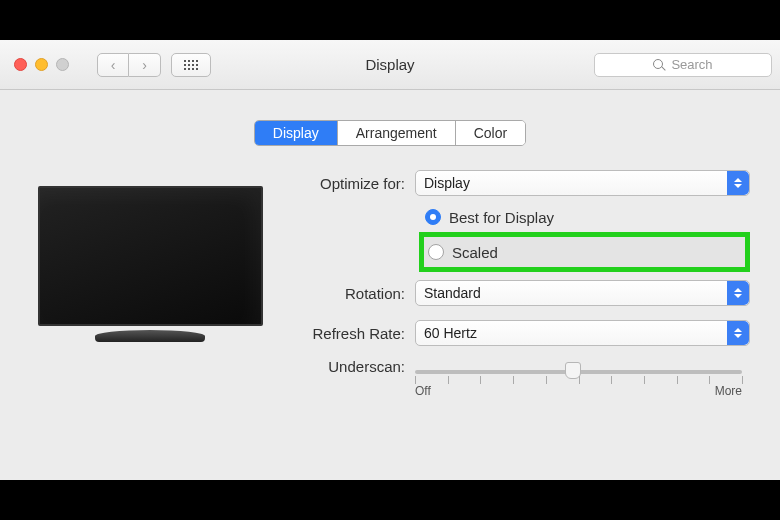 This screenshot has height=520, width=780. What do you see at coordinates (447, 183) in the screenshot?
I see `optimize-value: Display` at bounding box center [447, 183].